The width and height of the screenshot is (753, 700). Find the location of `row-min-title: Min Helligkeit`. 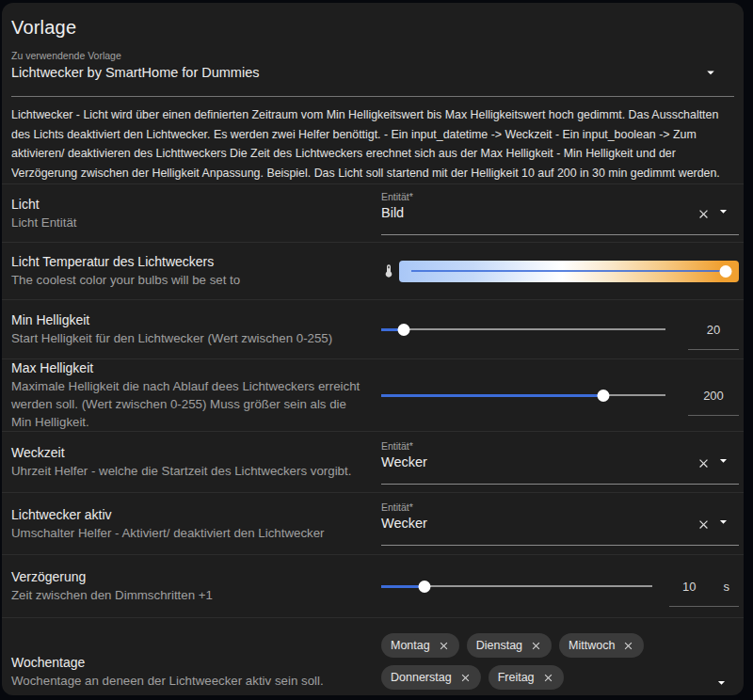

row-min-title: Min Helligkeit is located at coordinates (190, 320).